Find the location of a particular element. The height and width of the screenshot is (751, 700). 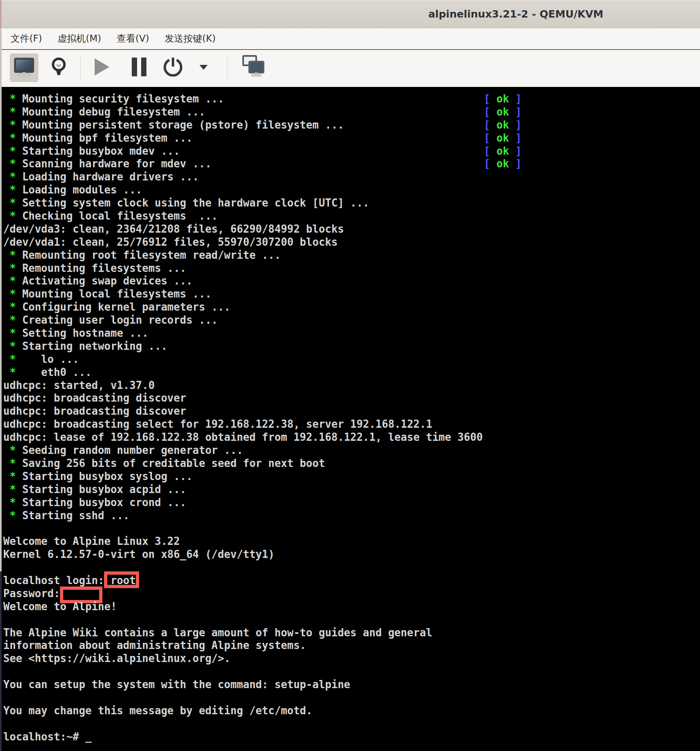

terminal-line: * Scanning hardware for mdev ...[ ok ] is located at coordinates (352, 164).